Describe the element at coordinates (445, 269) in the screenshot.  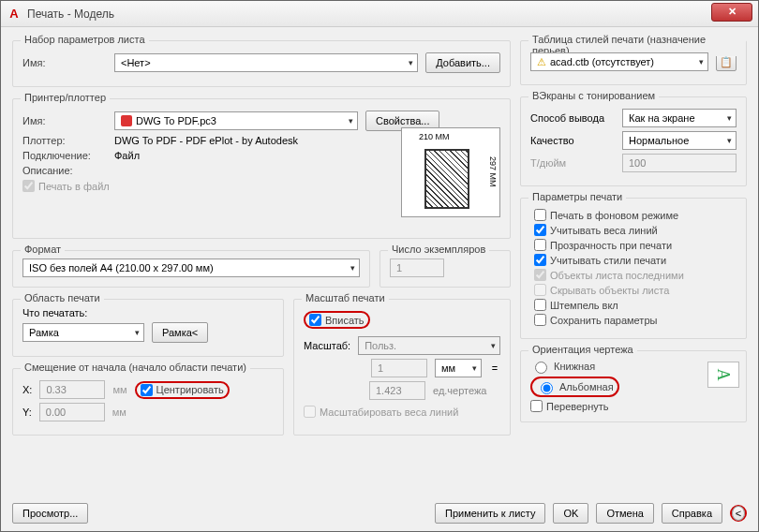
I see `copies-group: Число экземпляров 1` at that location.